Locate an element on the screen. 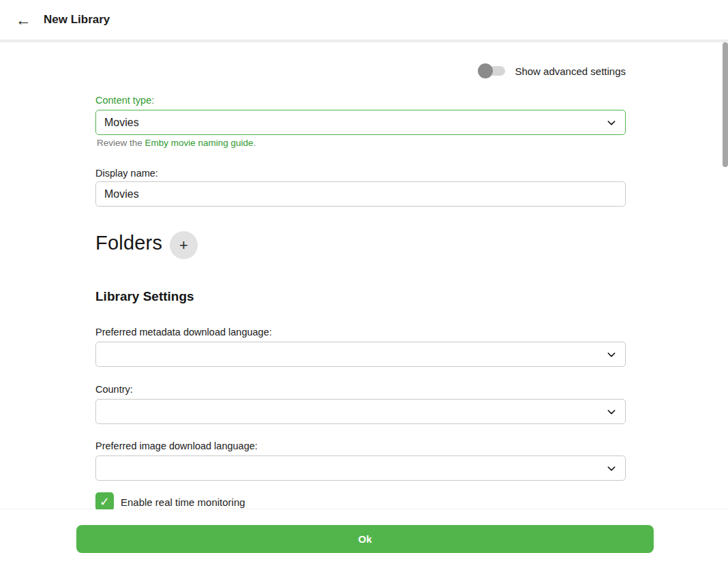 Image resolution: width=728 pixels, height=568 pixels. display-name-input: Movies is located at coordinates (361, 194).